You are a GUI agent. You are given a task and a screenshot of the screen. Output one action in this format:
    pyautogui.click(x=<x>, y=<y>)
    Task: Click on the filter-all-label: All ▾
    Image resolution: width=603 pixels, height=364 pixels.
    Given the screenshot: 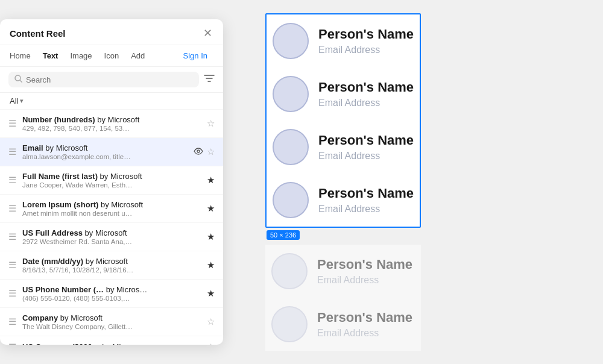 What is the action you would take?
    pyautogui.click(x=17, y=101)
    